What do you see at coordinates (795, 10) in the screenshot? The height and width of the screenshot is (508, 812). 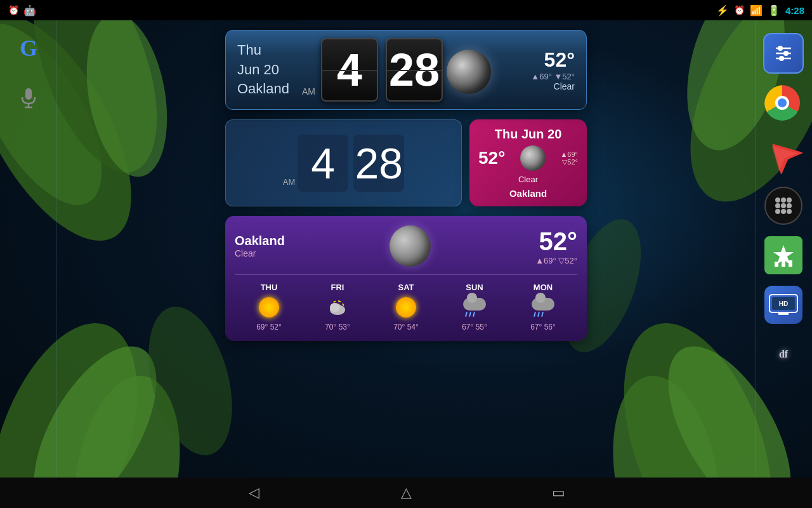 I see `status-time: 4:28` at bounding box center [795, 10].